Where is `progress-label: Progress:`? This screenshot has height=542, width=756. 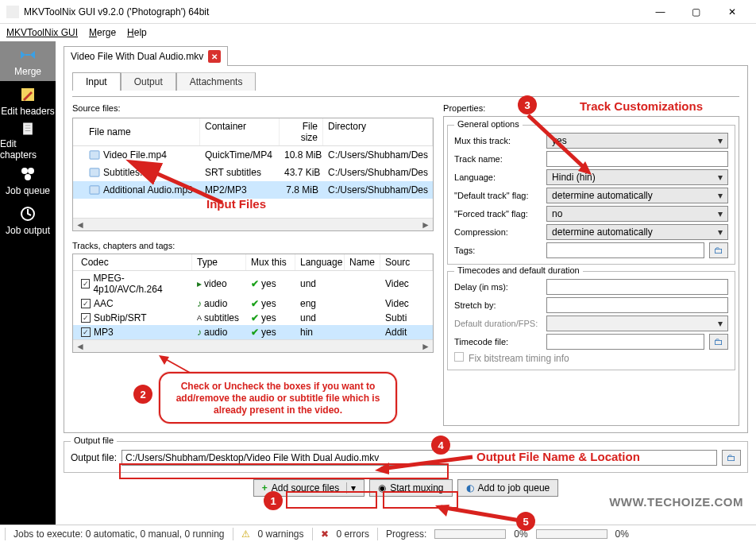 progress-label: Progress: is located at coordinates (407, 534).